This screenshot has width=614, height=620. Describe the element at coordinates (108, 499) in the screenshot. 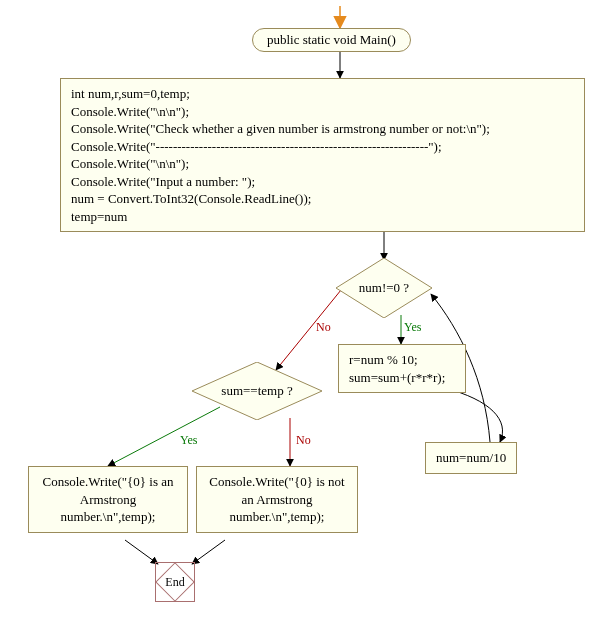

I see `code-line: Console.Write("{0} is an Armstrong numbe…` at that location.